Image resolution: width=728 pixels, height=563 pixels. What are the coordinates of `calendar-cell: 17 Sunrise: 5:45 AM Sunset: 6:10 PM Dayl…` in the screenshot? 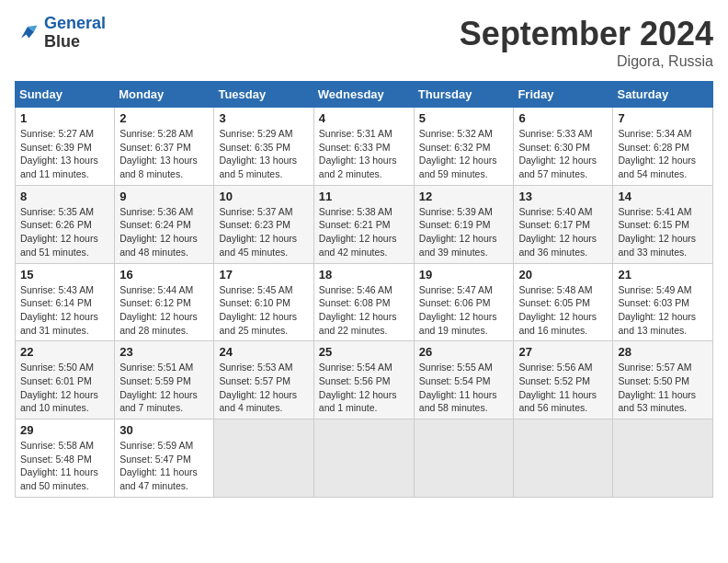 It's located at (264, 302).